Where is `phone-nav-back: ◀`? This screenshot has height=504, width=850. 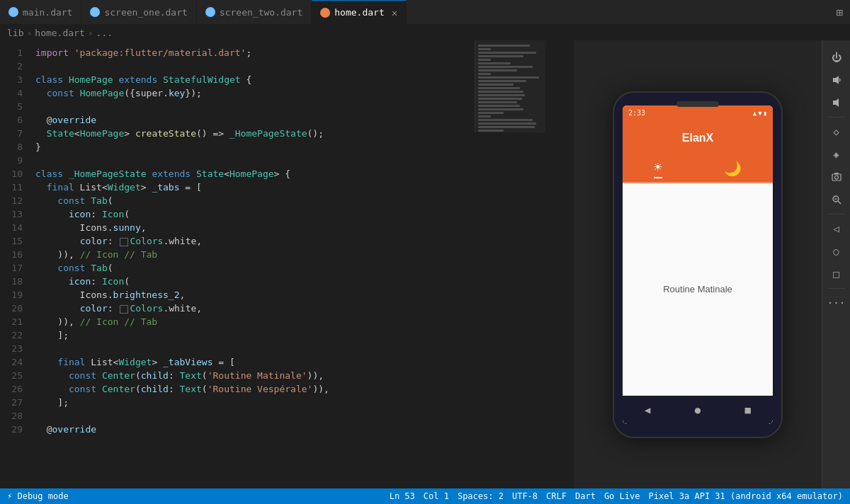 phone-nav-back: ◀ is located at coordinates (647, 410).